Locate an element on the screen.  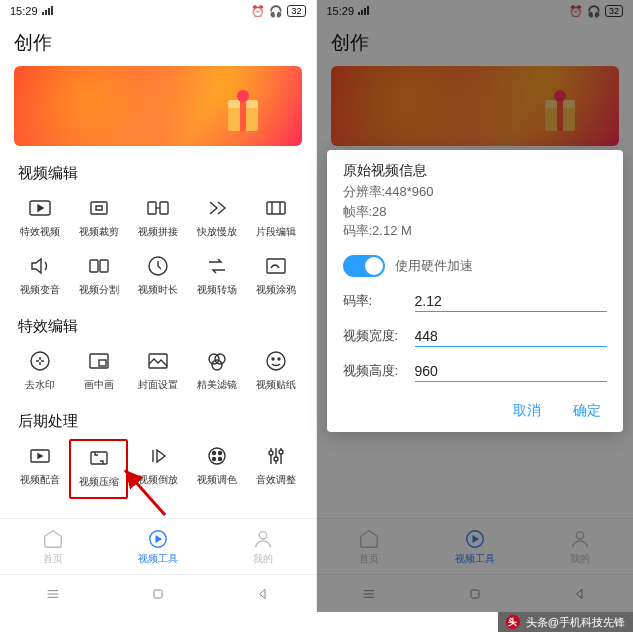
cancel-button: 取消 is located at coordinates (527, 411).